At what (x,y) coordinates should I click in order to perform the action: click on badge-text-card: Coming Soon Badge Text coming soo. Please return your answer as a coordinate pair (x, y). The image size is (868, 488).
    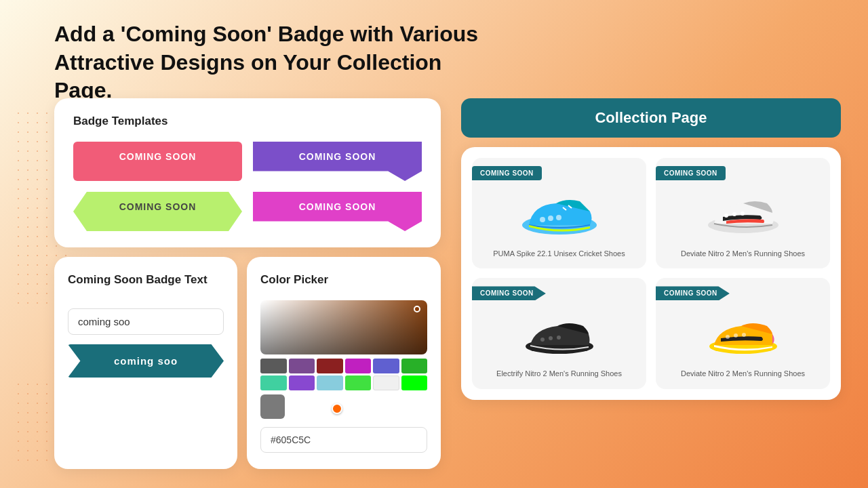
    Looking at the image, I should click on (146, 363).